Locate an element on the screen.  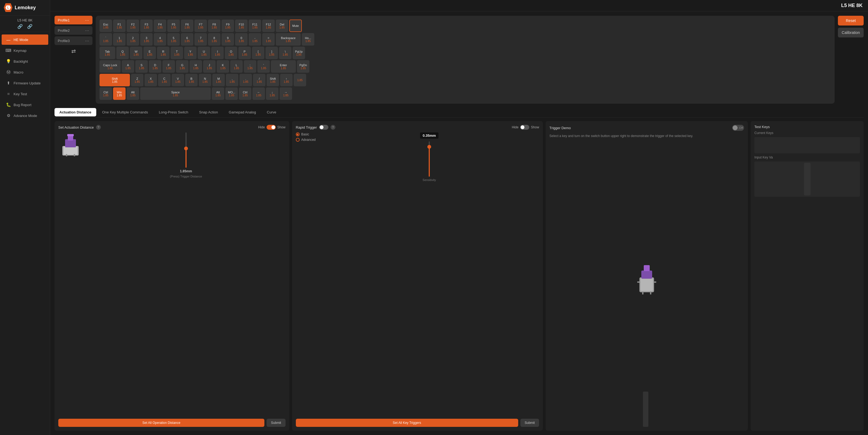
key-f6: F61.85 is located at coordinates (187, 26).